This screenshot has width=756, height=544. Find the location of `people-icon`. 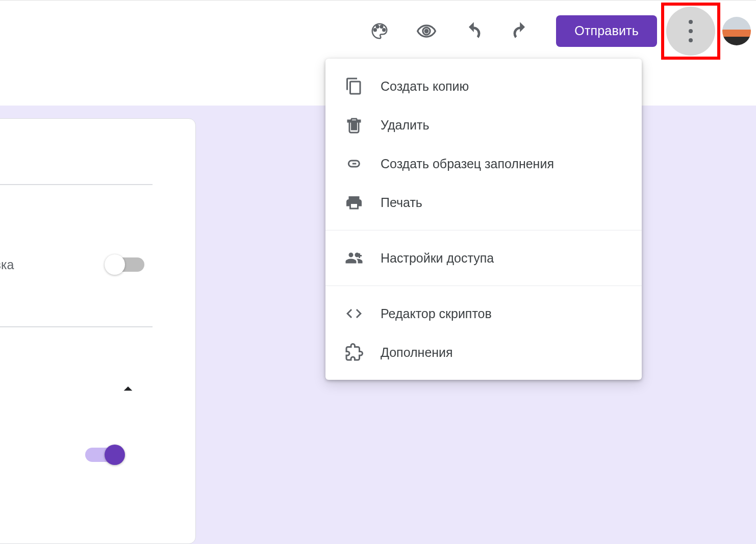

people-icon is located at coordinates (354, 258).